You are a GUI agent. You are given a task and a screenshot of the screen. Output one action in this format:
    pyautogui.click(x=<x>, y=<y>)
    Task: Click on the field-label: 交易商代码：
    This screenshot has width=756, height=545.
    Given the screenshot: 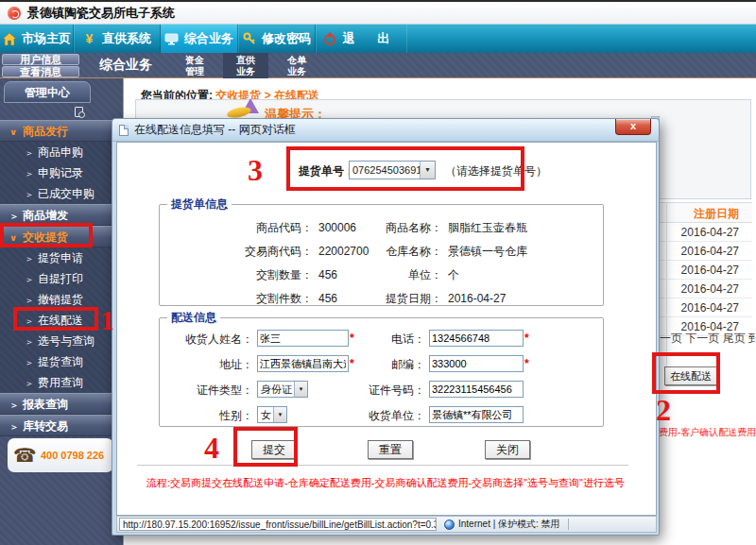 What is the action you would take?
    pyautogui.click(x=236, y=251)
    